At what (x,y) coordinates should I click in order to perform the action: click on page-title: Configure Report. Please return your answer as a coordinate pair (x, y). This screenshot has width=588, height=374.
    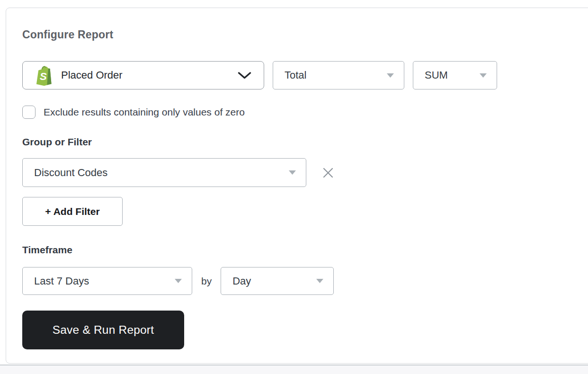
    Looking at the image, I should click on (305, 35).